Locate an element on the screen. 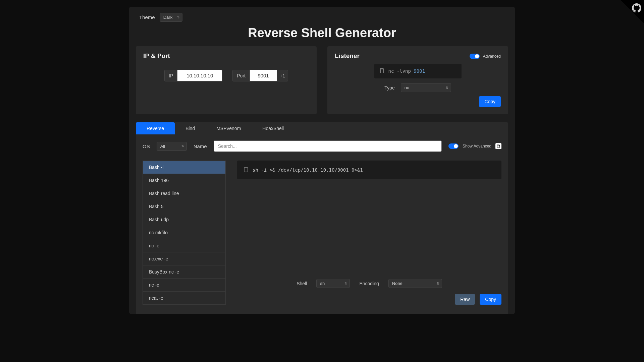 Image resolution: width=644 pixels, height=362 pixels. listener-heading: Listener is located at coordinates (347, 56).